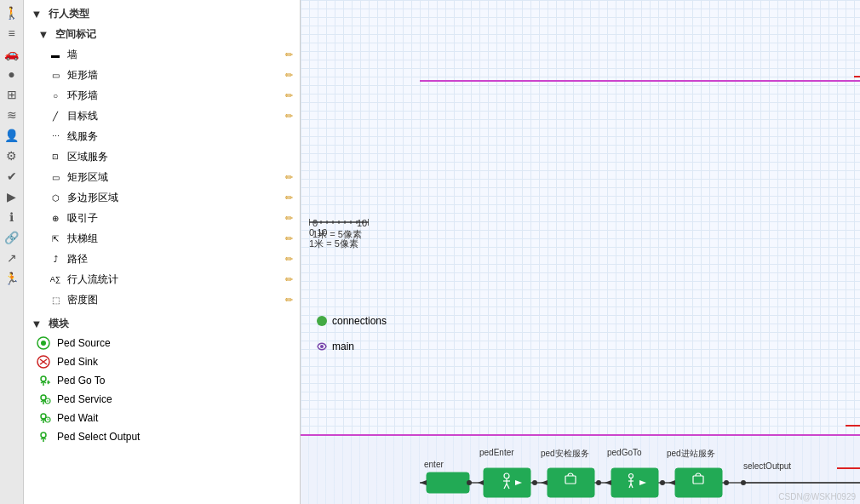 The image size is (860, 504). What do you see at coordinates (12, 197) in the screenshot?
I see `run-icon: ▶` at bounding box center [12, 197].